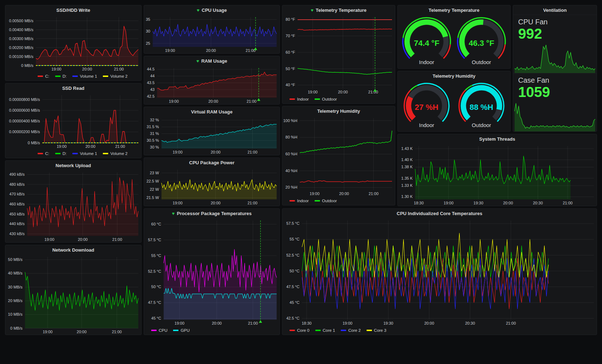 The image size is (602, 364). What do you see at coordinates (73, 121) in the screenshot?
I see `ssd-read-chart: 0.00000800 MB/s0.00000600 MB/s0.00000400…` at bounding box center [73, 121].